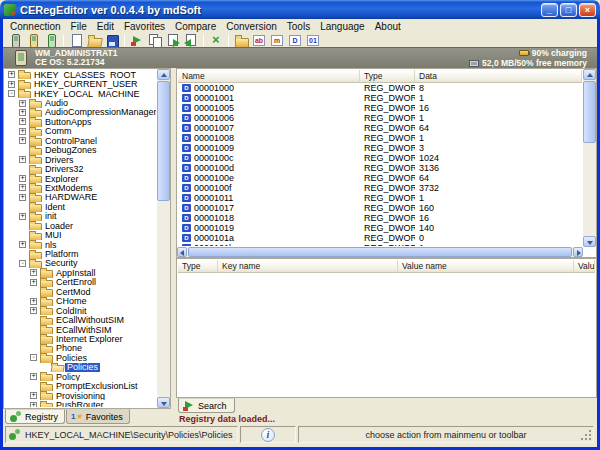 Image resolution: width=600 pixels, height=450 pixels. What do you see at coordinates (191, 40) in the screenshot?
I see `import-button` at bounding box center [191, 40].